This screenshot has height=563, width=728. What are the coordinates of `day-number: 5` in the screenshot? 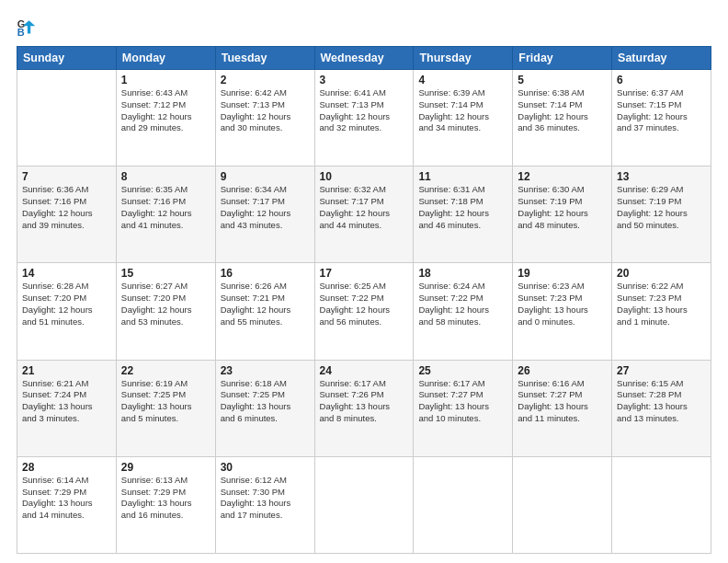 It's located at (563, 80).